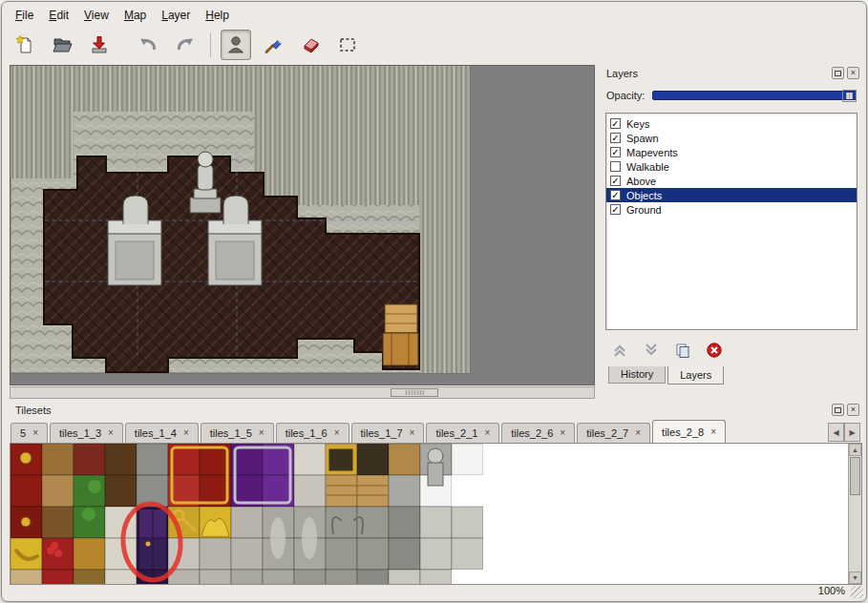  What do you see at coordinates (176, 15) in the screenshot?
I see `menu-item-layer: Layer` at bounding box center [176, 15].